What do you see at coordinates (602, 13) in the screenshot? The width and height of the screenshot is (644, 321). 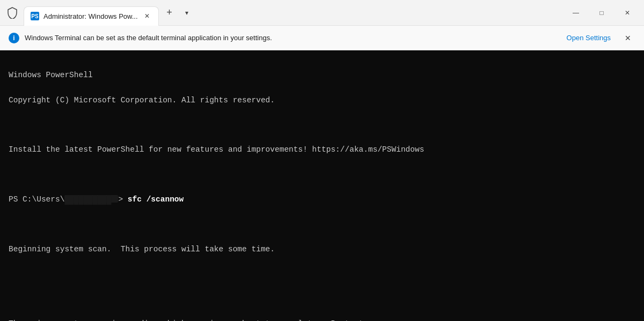 I see `maximize-button: □` at bounding box center [602, 13].